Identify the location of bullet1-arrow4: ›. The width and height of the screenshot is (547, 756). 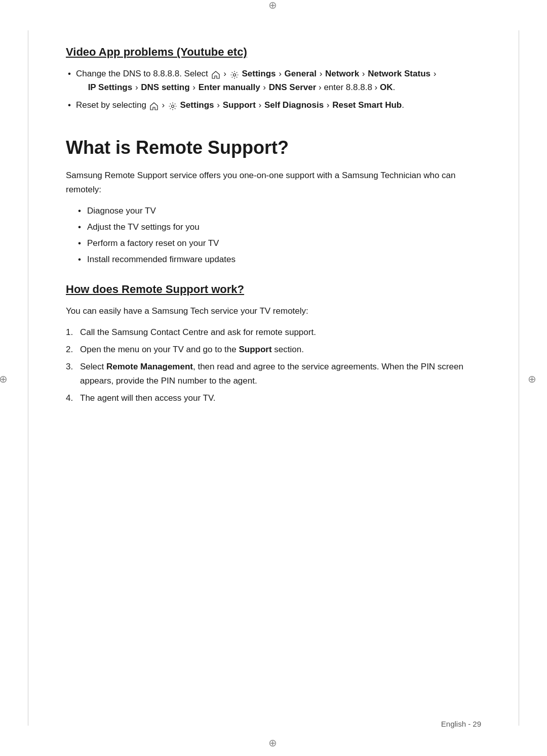
(434, 74).